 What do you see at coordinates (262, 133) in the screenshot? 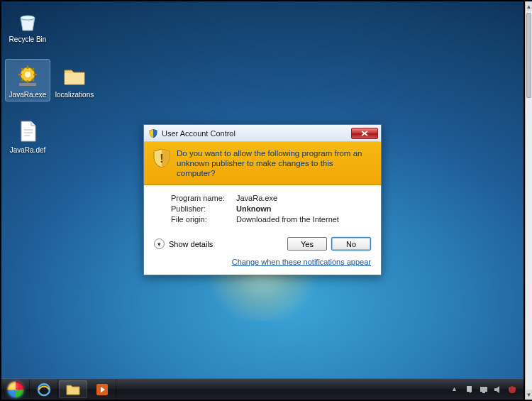
I see `uac-titlebar: User Account Control` at bounding box center [262, 133].